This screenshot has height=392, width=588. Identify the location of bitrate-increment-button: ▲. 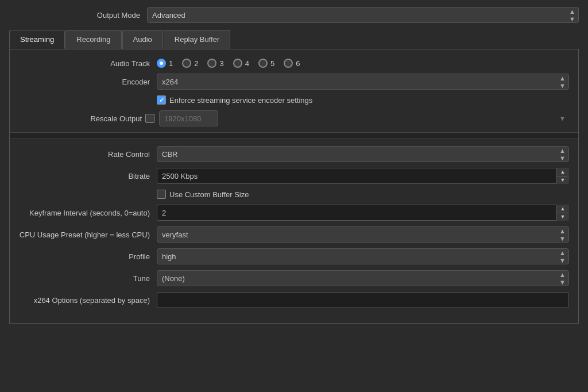
(563, 172).